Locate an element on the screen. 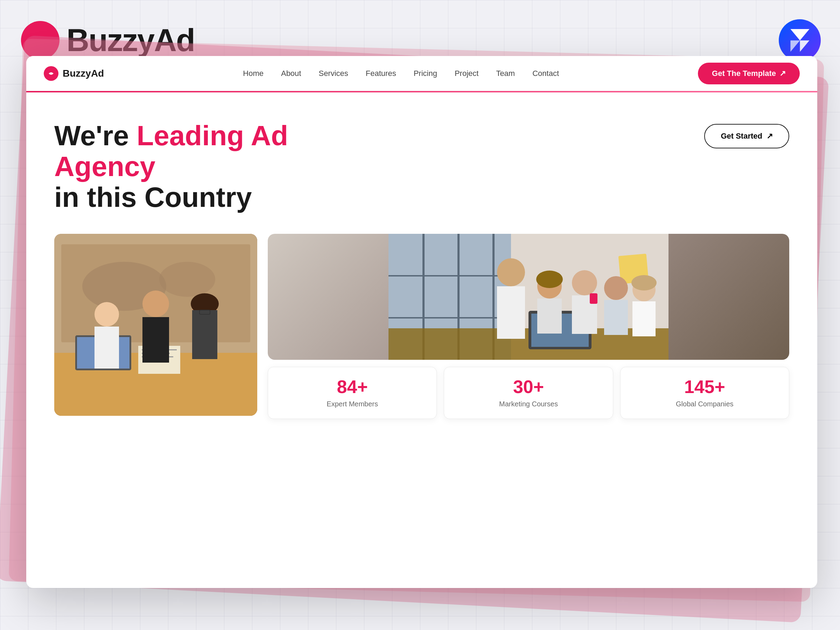 Image resolution: width=840 pixels, height=630 pixels. get-started-label: Get Started is located at coordinates (741, 136).